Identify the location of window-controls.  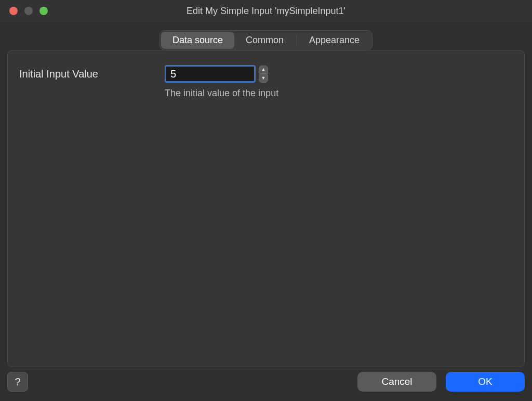
(24, 11).